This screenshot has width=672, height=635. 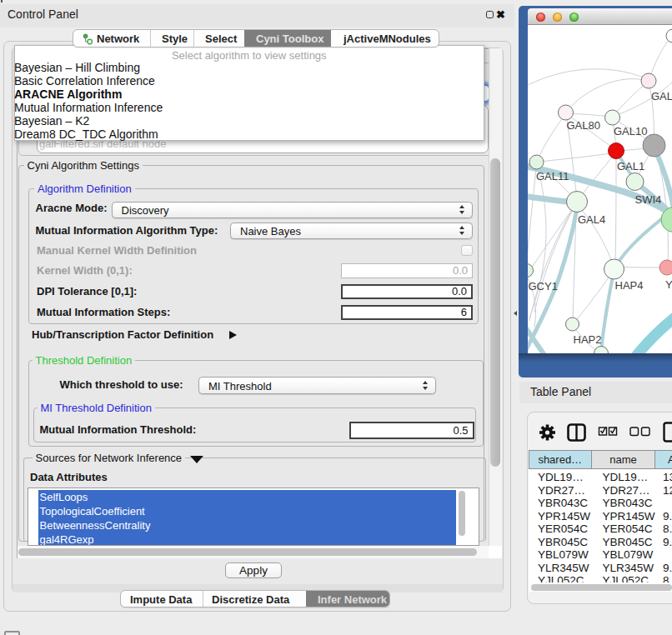 What do you see at coordinates (630, 167) in the screenshot?
I see `svg-text: GAL1` at bounding box center [630, 167].